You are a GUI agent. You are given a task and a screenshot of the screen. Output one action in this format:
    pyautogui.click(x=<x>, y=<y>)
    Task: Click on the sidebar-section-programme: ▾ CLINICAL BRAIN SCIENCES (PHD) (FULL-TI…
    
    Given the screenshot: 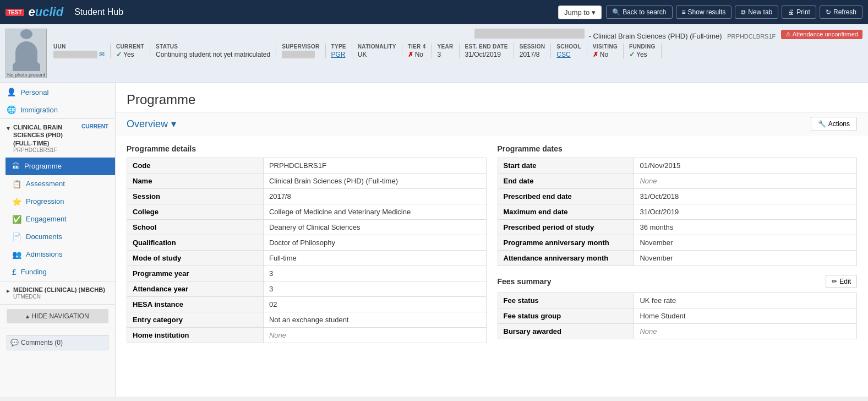 What is the action you would take?
    pyautogui.click(x=57, y=201)
    